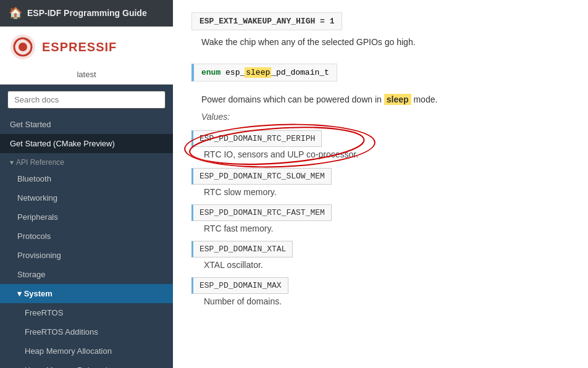 The width and height of the screenshot is (588, 368). Describe the element at coordinates (86, 294) in the screenshot. I see `sidebar-item-system: ▾ System` at that location.